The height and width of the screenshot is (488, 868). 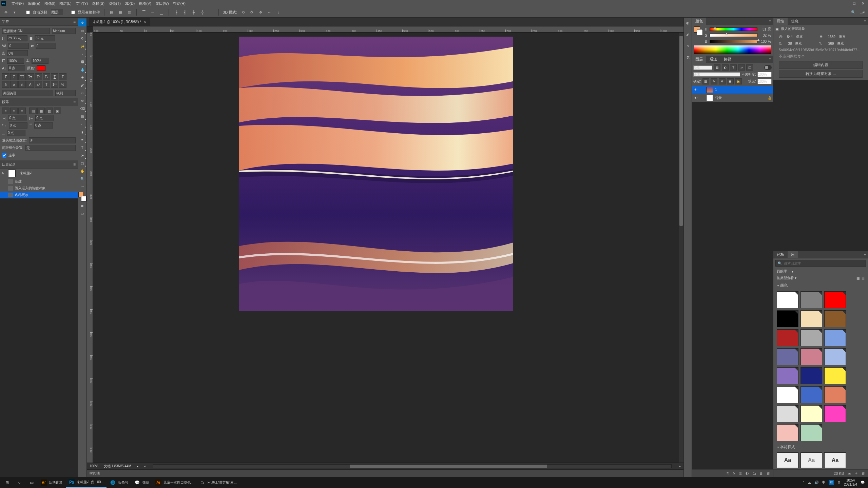 What do you see at coordinates (82, 38) in the screenshot?
I see `lasso-tool: ⚲` at bounding box center [82, 38].